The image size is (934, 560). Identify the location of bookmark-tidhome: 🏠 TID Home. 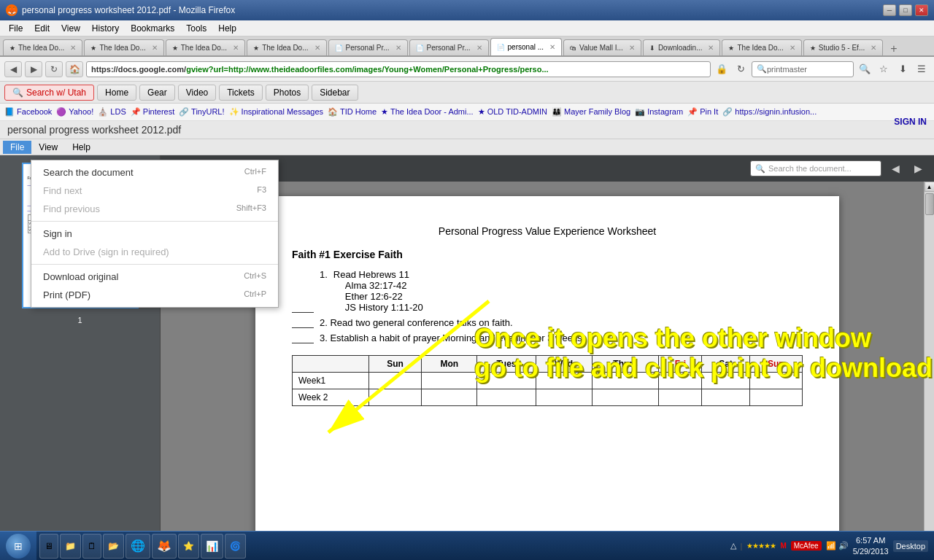
(352, 112).